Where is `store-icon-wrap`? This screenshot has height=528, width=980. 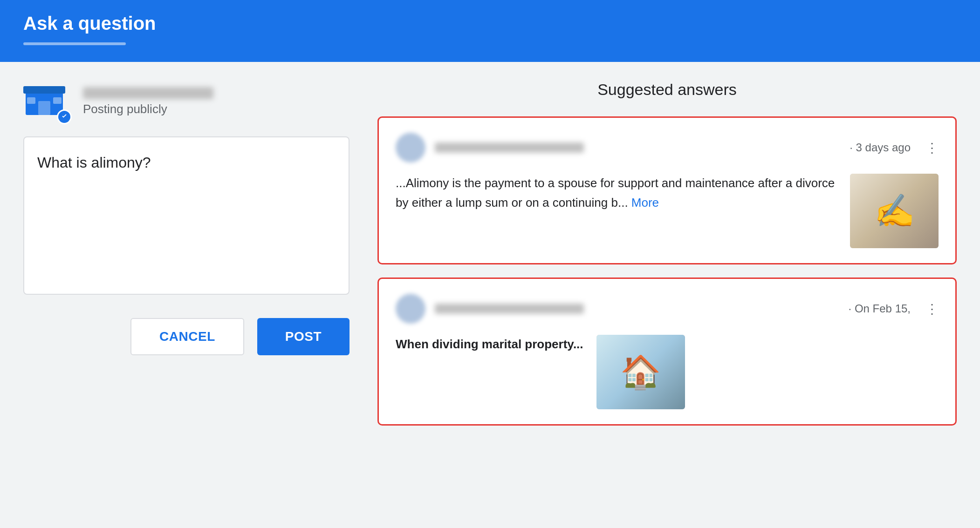 store-icon-wrap is located at coordinates (47, 102).